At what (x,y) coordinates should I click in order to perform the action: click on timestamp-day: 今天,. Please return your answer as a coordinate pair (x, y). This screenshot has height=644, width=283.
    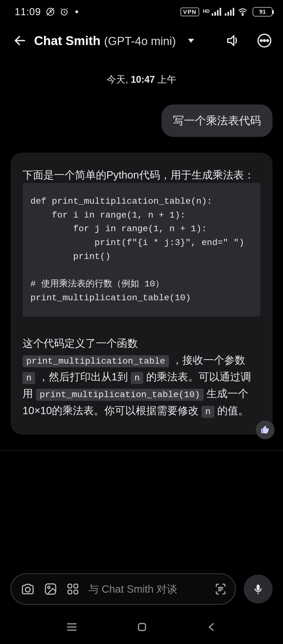
    Looking at the image, I should click on (117, 80).